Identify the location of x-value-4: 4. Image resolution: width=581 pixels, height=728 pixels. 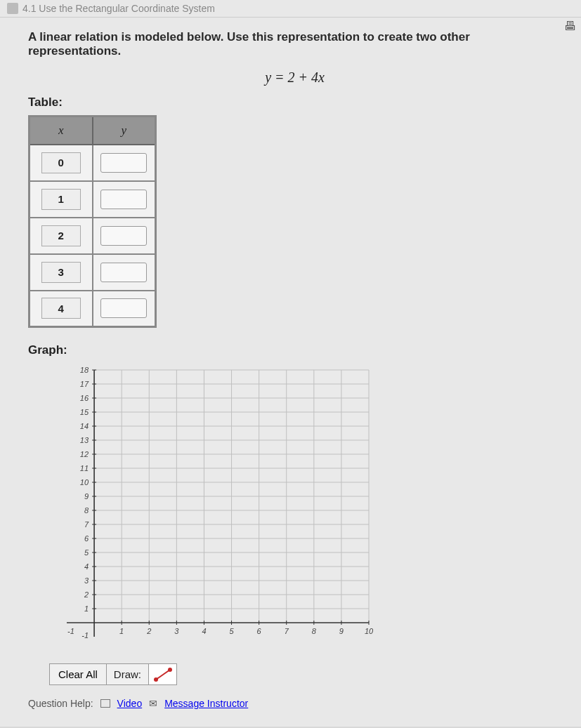
(61, 308).